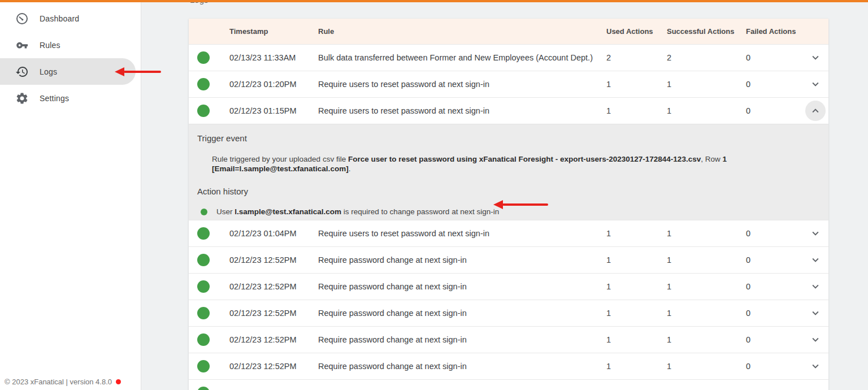 This screenshot has width=868, height=390. Describe the element at coordinates (516, 164) in the screenshot. I see `trigger-event-text: Rule triggered by your uploaded csv file…` at that location.